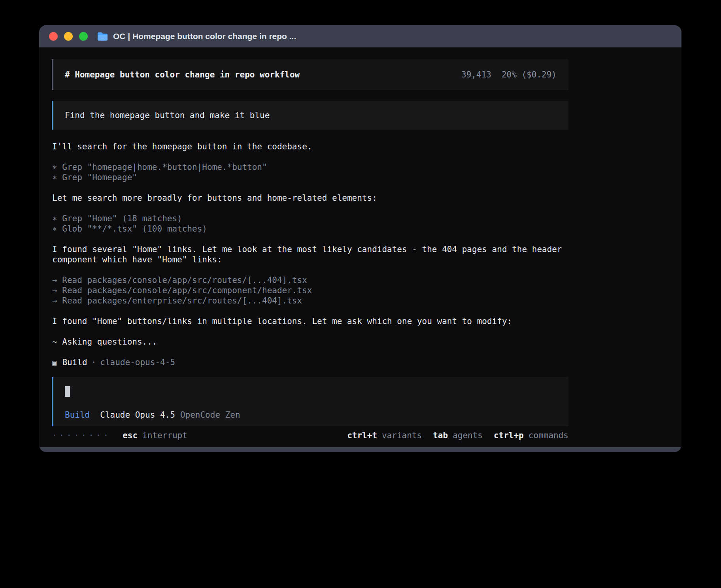  I want to click on shortcut-key: esc, so click(130, 435).